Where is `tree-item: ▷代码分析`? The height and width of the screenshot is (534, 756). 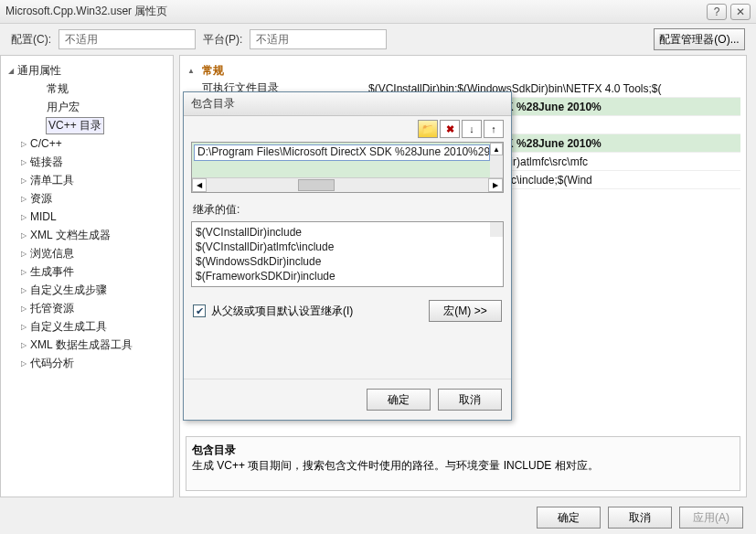 tree-item: ▷代码分析 is located at coordinates (87, 363).